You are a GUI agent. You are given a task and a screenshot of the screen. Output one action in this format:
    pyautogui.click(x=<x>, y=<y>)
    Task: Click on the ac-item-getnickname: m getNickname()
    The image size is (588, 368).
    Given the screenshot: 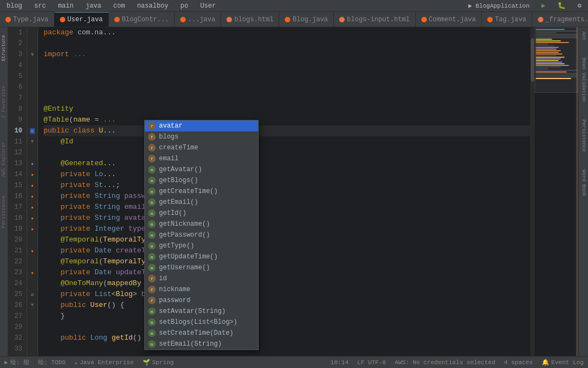 What is the action you would take?
    pyautogui.click(x=201, y=224)
    